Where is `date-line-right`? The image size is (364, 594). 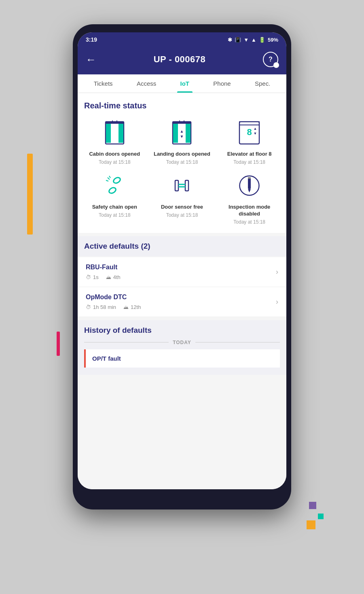 date-line-right is located at coordinates (238, 342).